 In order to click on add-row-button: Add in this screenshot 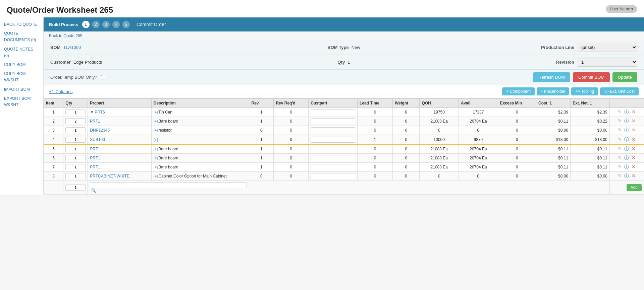, I will do `click(634, 188)`.